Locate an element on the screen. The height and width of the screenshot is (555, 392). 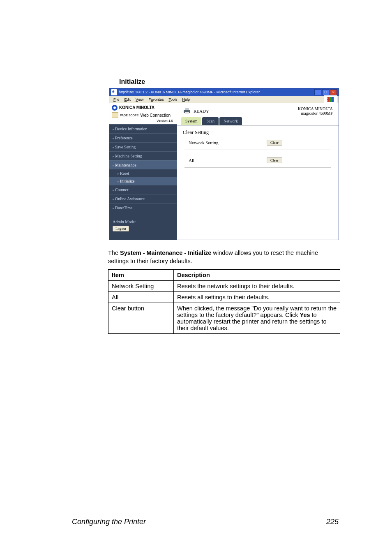
window-buttons: _ □ × is located at coordinates (325, 92).